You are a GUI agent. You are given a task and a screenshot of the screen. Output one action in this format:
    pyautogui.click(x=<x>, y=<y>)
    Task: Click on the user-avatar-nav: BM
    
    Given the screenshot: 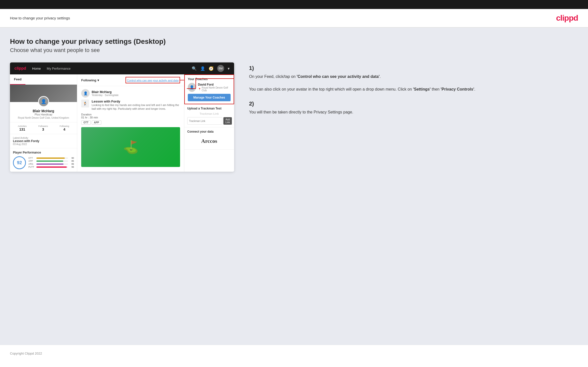 What is the action you would take?
    pyautogui.click(x=221, y=68)
    